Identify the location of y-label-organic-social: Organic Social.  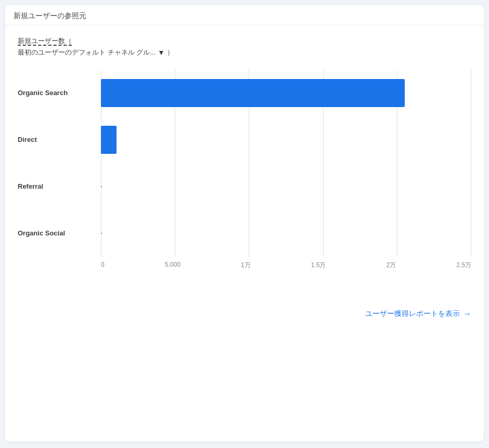
(59, 233).